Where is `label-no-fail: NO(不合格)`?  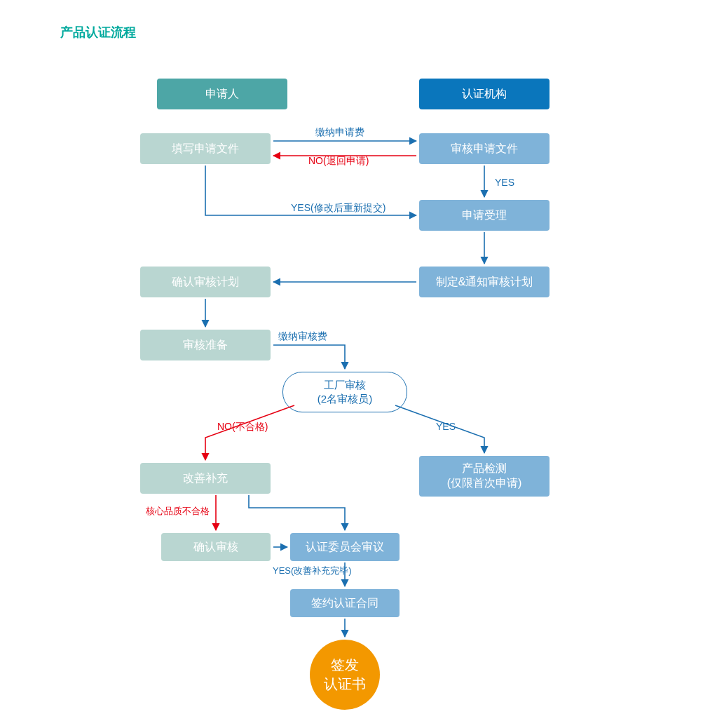
label-no-fail: NO(不合格) is located at coordinates (243, 427).